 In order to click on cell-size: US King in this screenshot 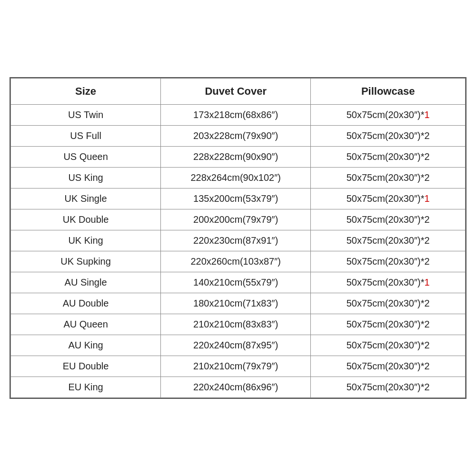, I will do `click(86, 178)`.